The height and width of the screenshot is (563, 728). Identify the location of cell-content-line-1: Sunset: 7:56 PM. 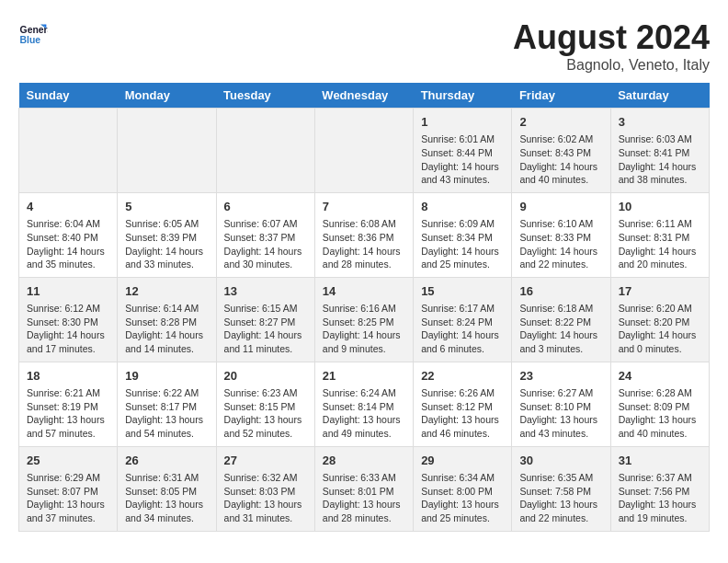
(660, 491).